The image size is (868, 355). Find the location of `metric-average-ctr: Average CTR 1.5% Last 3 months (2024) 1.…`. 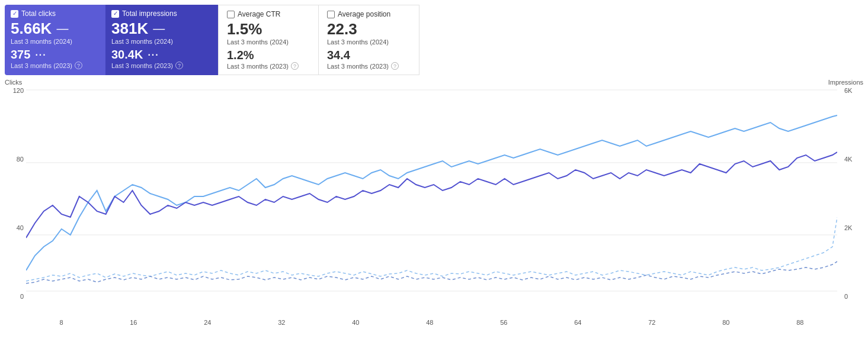

metric-average-ctr: Average CTR 1.5% Last 3 months (2024) 1.… is located at coordinates (268, 40).